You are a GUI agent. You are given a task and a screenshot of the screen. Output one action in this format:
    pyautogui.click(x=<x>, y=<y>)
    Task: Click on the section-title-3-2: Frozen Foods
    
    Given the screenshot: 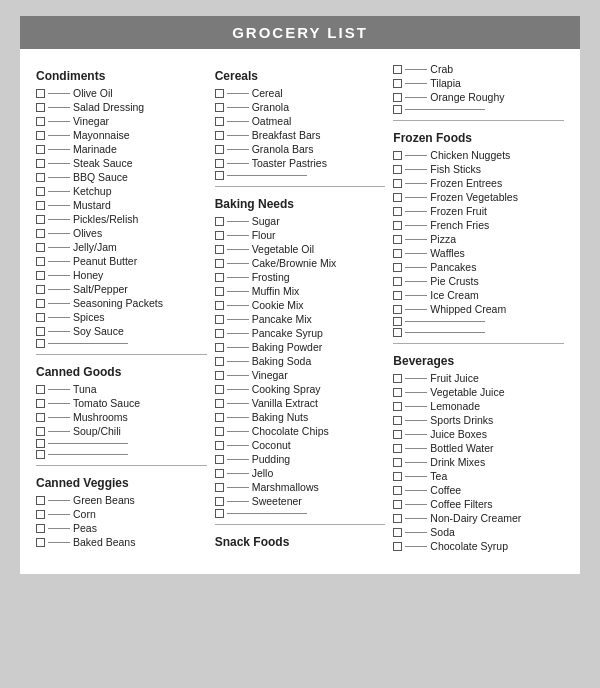 What is the action you would take?
    pyautogui.click(x=478, y=138)
    